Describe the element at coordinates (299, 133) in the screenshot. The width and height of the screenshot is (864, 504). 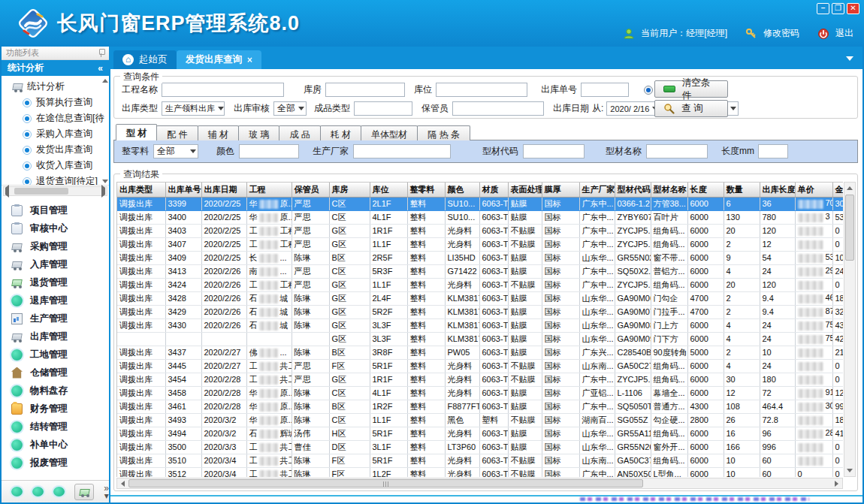
I see `material-tab: 成 品` at that location.